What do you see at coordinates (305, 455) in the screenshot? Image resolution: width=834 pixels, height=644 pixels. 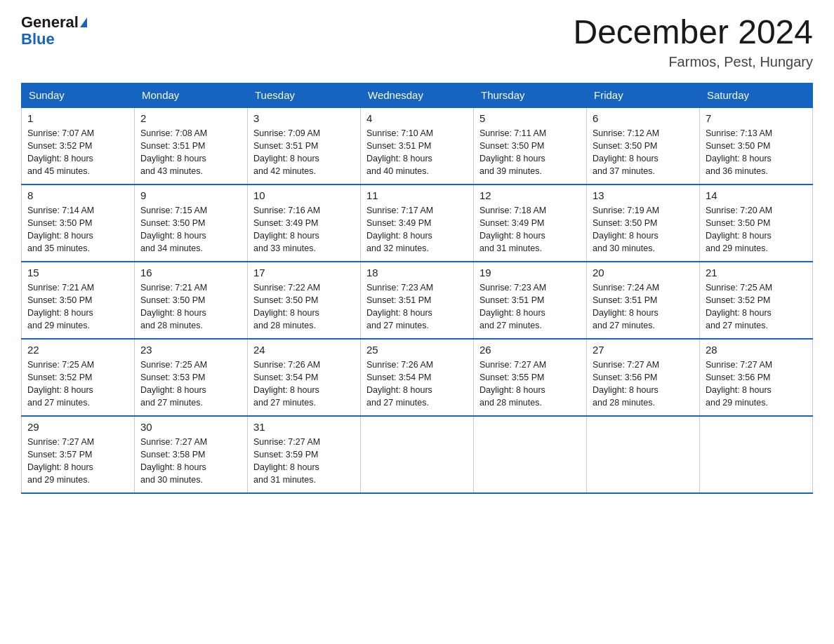 I see `table-row: 31 Sunrise: 7:27 AMSunset: 3:59 PMDaylig…` at bounding box center [305, 455].